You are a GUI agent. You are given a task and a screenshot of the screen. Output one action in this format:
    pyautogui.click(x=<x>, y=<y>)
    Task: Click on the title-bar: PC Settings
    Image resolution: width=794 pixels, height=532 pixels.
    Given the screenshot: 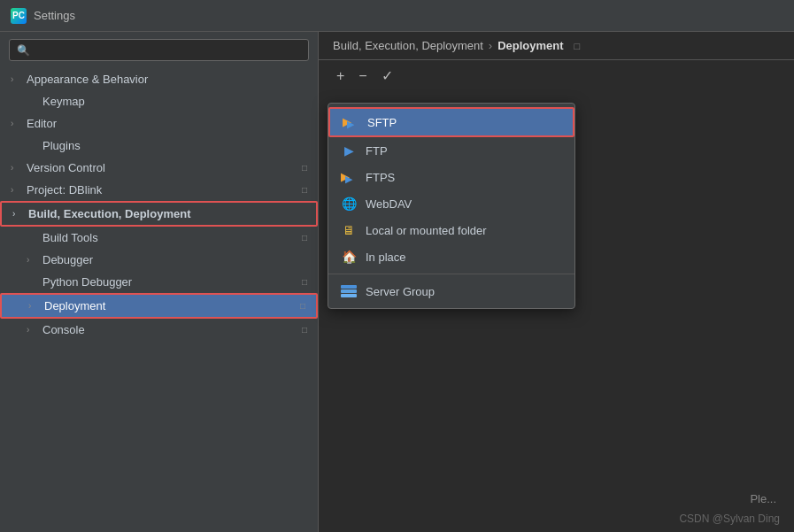 What is the action you would take?
    pyautogui.click(x=397, y=16)
    